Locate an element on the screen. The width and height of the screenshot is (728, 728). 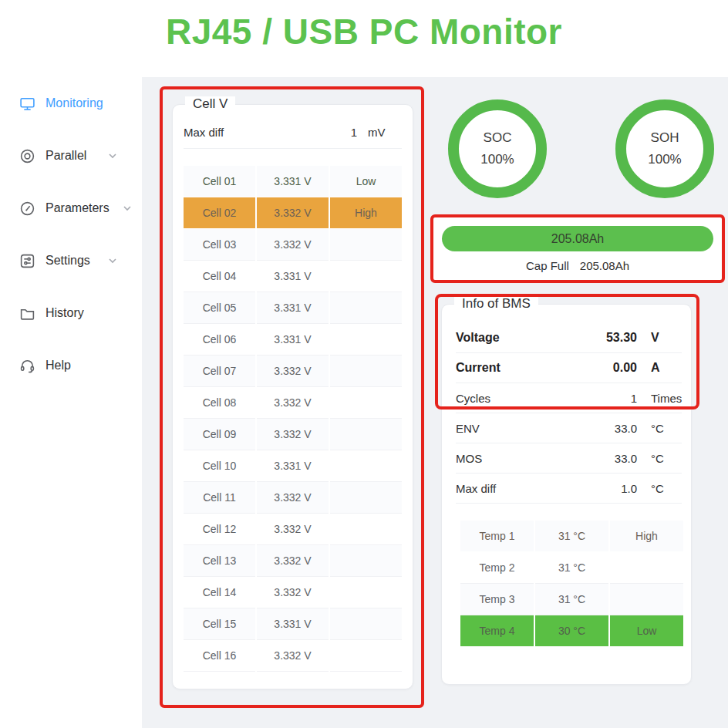
sidebar-item-history: History is located at coordinates (71, 313).